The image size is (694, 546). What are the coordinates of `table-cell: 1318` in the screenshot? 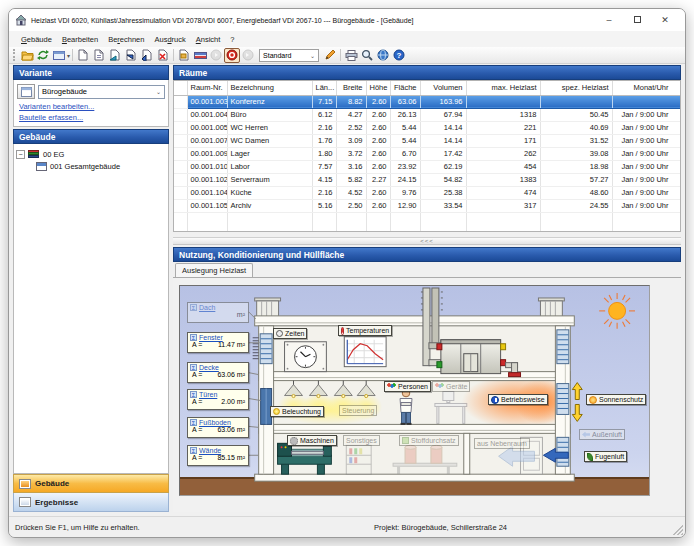 It's located at (503, 114).